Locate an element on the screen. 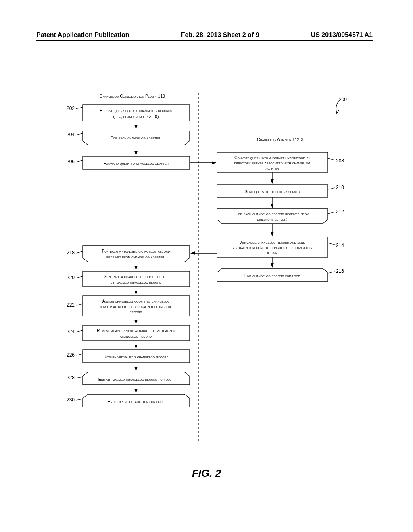 The width and height of the screenshot is (413, 532). box-212-line2: directory server: is located at coordinates (272, 219).